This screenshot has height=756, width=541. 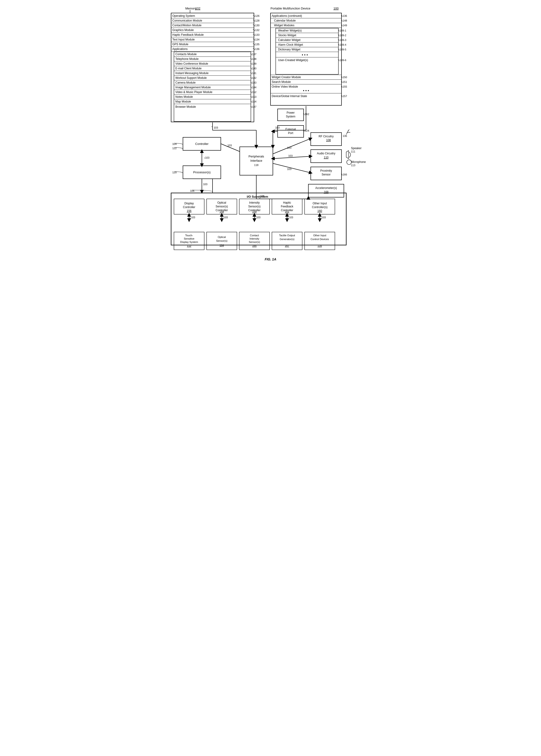 I want to click on rf-label: RF Circuitry, so click(x=326, y=136).